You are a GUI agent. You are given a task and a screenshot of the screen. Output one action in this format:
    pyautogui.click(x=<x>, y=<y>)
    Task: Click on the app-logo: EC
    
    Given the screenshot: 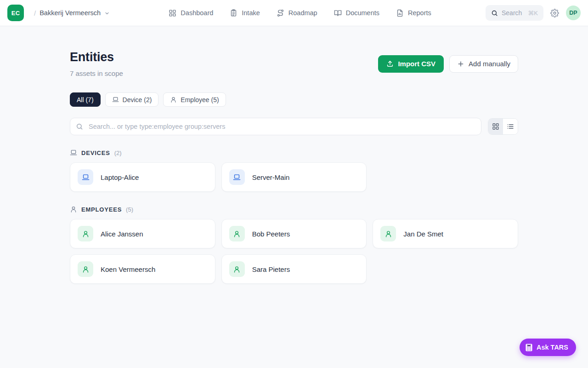 What is the action you would take?
    pyautogui.click(x=16, y=13)
    